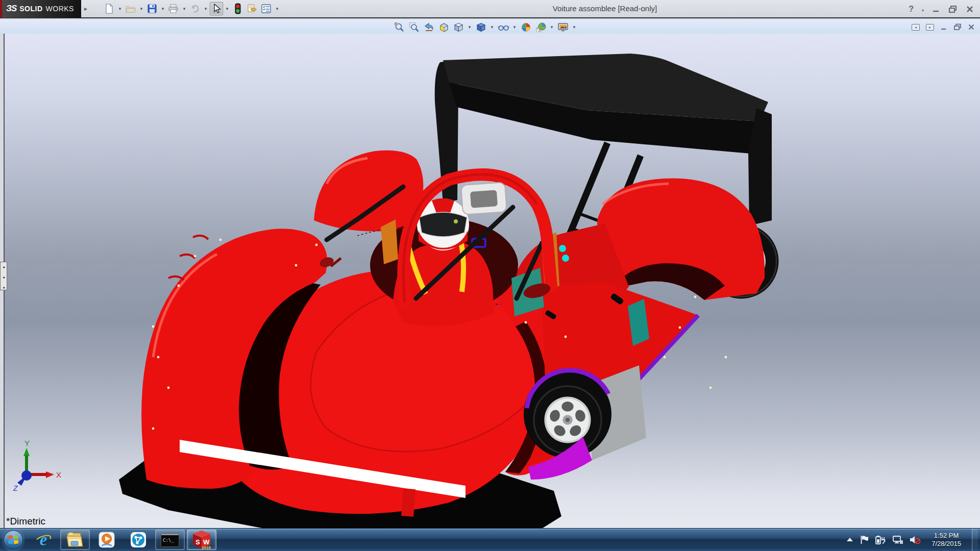 This screenshot has height=551, width=980. I want to click on open-folder-icon, so click(131, 9).